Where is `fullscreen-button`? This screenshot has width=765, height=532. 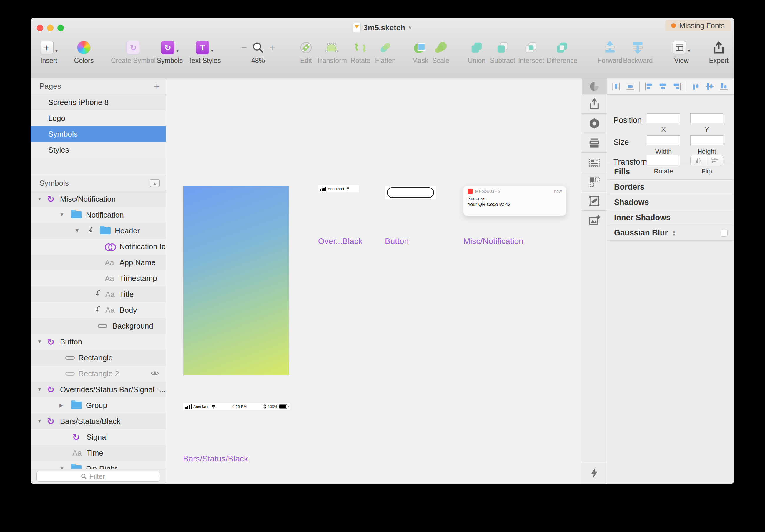 fullscreen-button is located at coordinates (61, 28).